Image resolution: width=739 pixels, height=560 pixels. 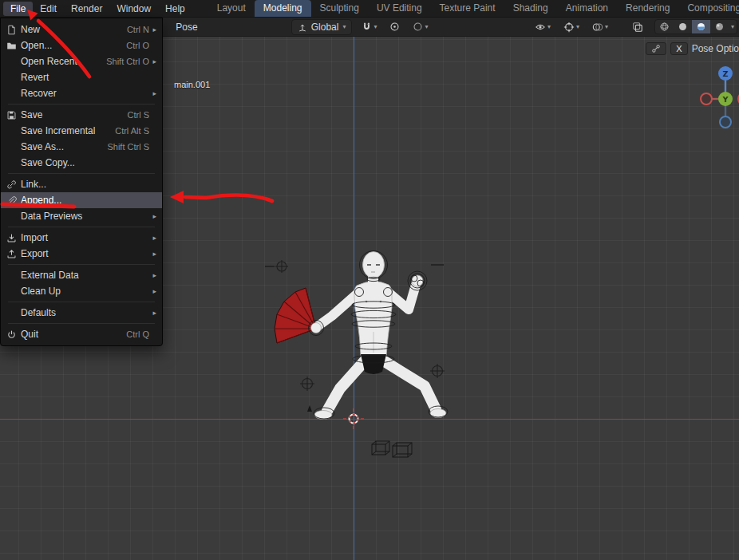 I want to click on file-menu-item-external-data: External Data▸, so click(x=81, y=275).